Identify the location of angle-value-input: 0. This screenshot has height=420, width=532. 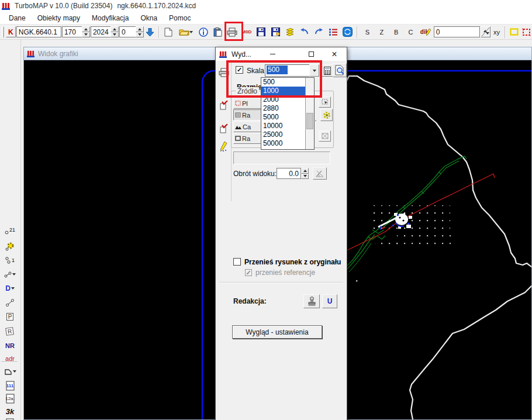
(457, 32).